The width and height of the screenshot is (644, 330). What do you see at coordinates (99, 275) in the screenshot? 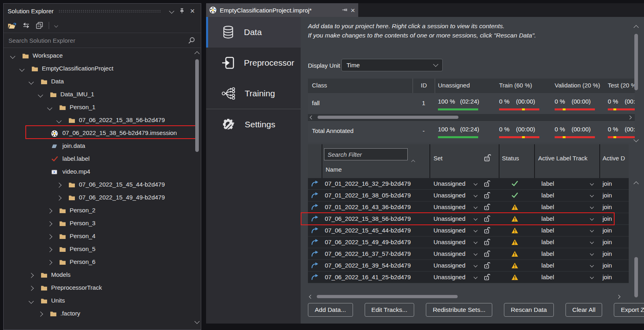
I see `tree-item-models: Models` at bounding box center [99, 275].